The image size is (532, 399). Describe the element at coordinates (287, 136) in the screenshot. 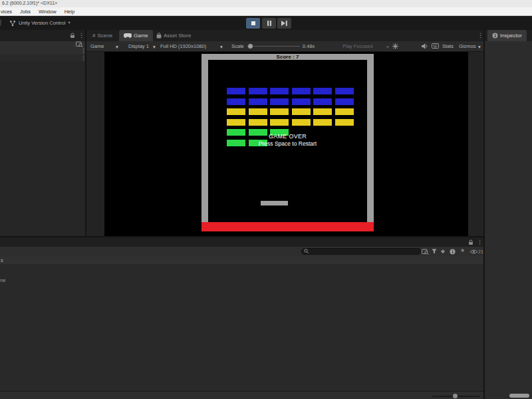

I see `game-over-title: GAME OVER` at that location.